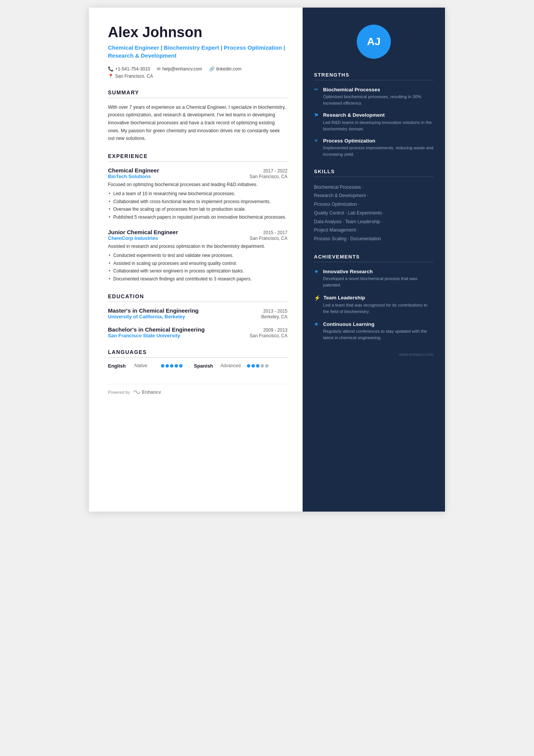 This screenshot has width=534, height=756. Describe the element at coordinates (153, 311) in the screenshot. I see `degree-1: Master's in Chemical Engineering` at that location.